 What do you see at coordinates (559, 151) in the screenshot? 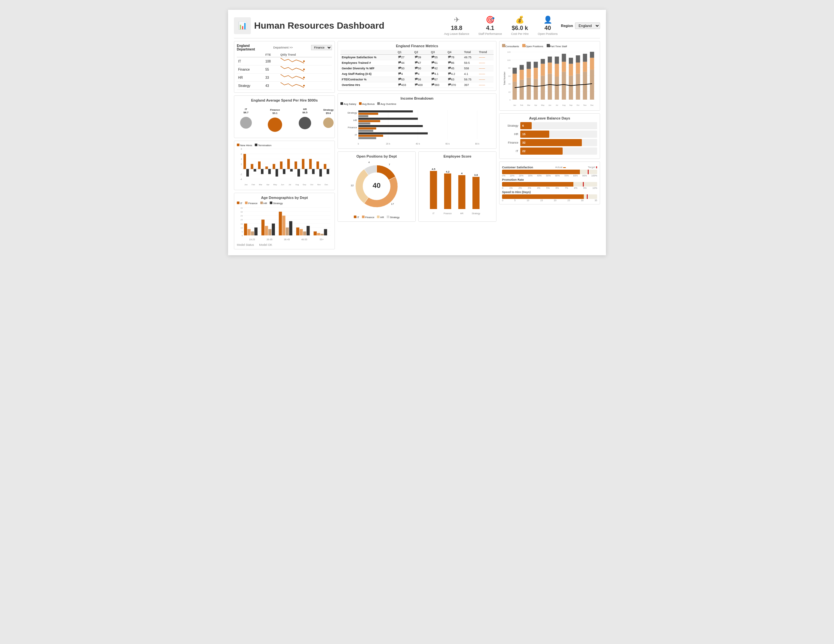
I see `leave-bar-track: 22` at bounding box center [559, 151].